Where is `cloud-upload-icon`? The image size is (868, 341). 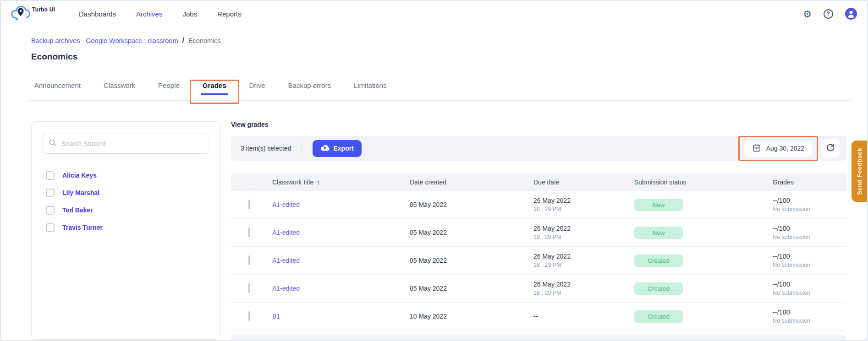 cloud-upload-icon is located at coordinates (325, 148).